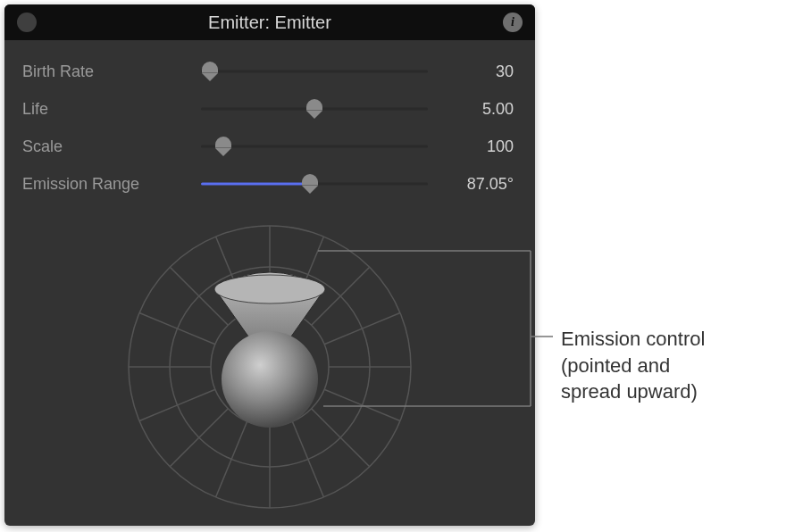 The image size is (803, 532). Describe the element at coordinates (314, 146) in the screenshot. I see `scale-slider` at that location.